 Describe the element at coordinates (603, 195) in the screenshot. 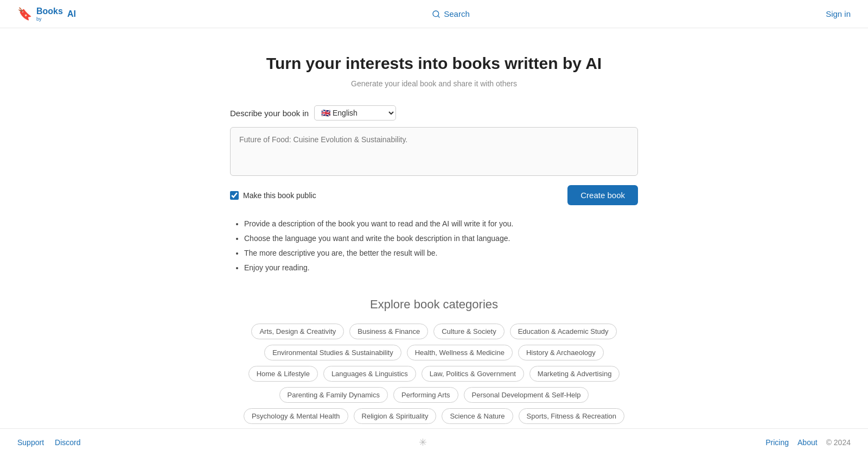

I see `create-book-button: Create book` at that location.